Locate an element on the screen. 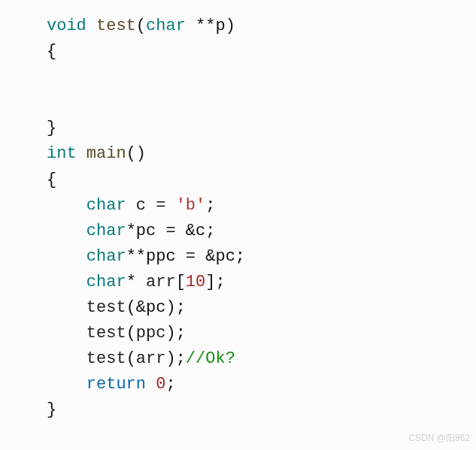  keyword-int: int is located at coordinates (62, 153).